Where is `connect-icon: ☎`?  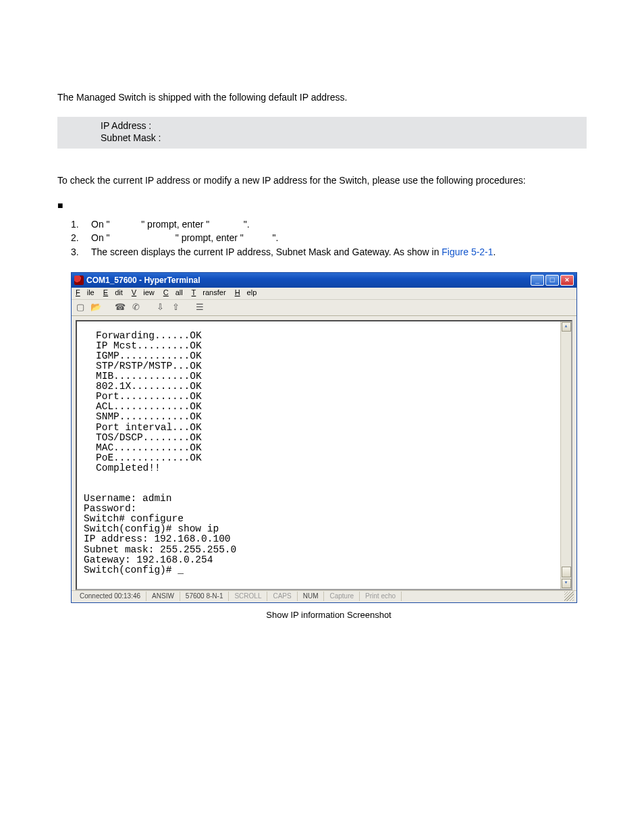 connect-icon: ☎ is located at coordinates (120, 307).